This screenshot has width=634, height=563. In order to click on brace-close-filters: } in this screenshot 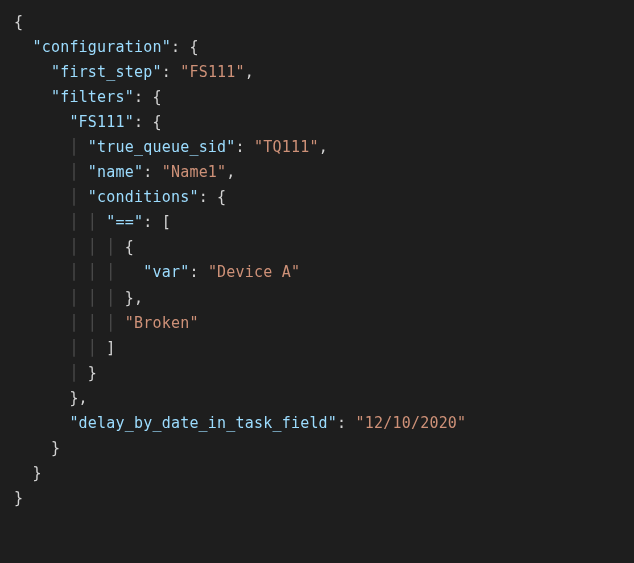, I will do `click(56, 448)`.